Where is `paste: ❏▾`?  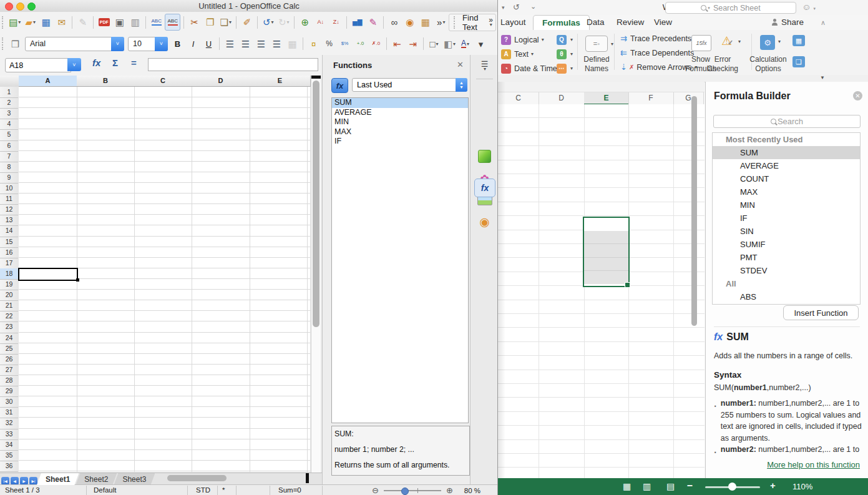
paste: ❏▾ is located at coordinates (226, 22).